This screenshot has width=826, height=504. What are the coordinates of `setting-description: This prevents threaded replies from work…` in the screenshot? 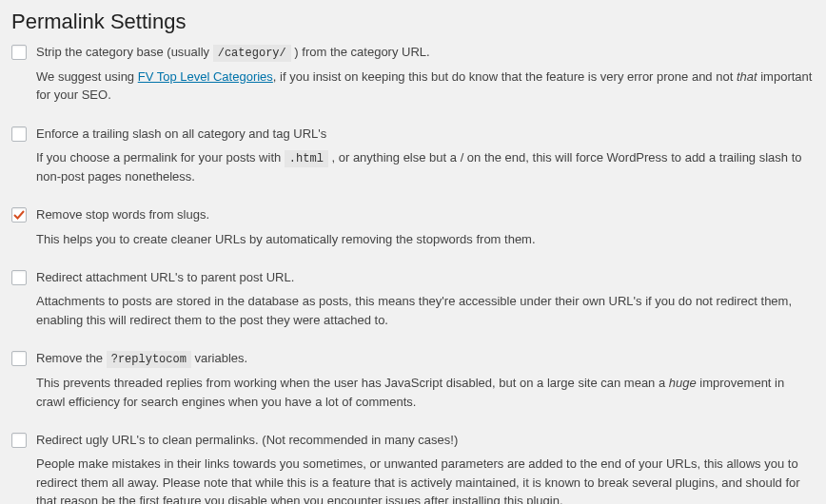 It's located at (425, 392).